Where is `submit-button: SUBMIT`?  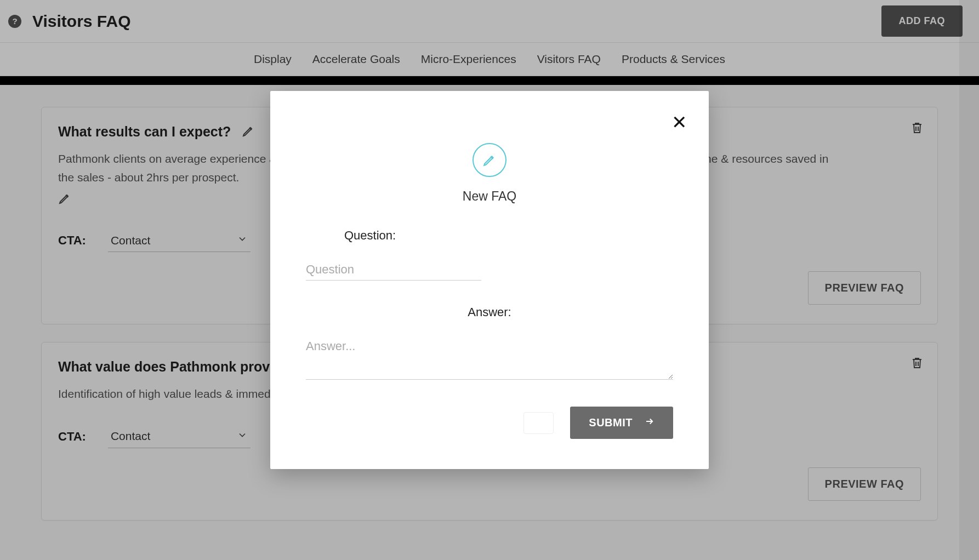 submit-button: SUBMIT is located at coordinates (622, 423).